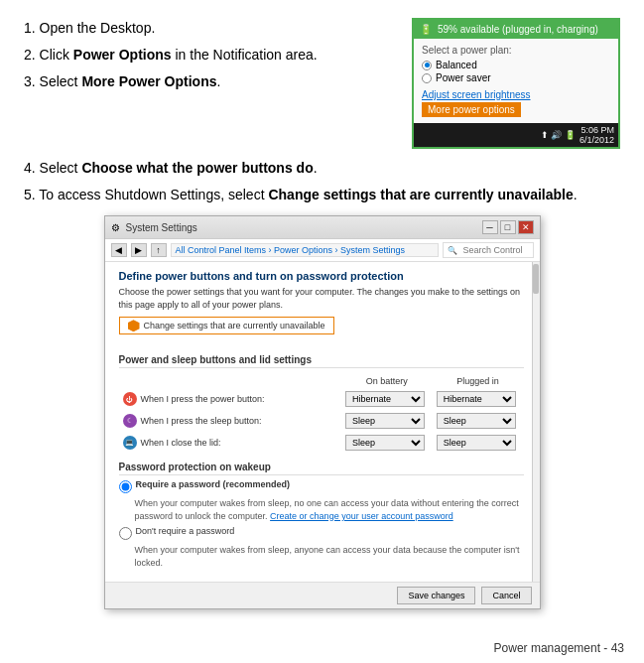  What do you see at coordinates (130, 399) in the screenshot?
I see `power-icon: ⏻` at bounding box center [130, 399].